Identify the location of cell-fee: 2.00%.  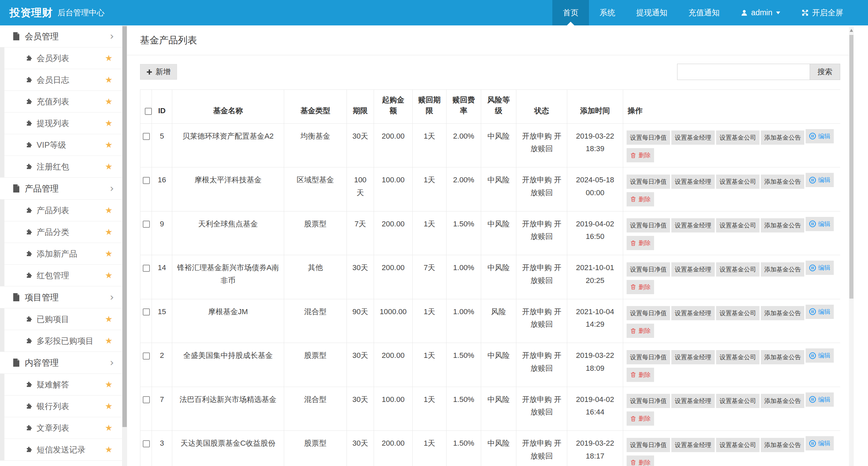
(464, 145).